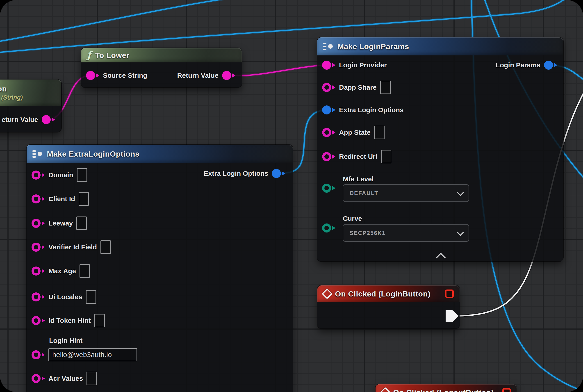 Image resolution: width=583 pixels, height=392 pixels. Describe the element at coordinates (12, 98) in the screenshot. I see `node-subtitle-fragment: ox (String)` at that location.